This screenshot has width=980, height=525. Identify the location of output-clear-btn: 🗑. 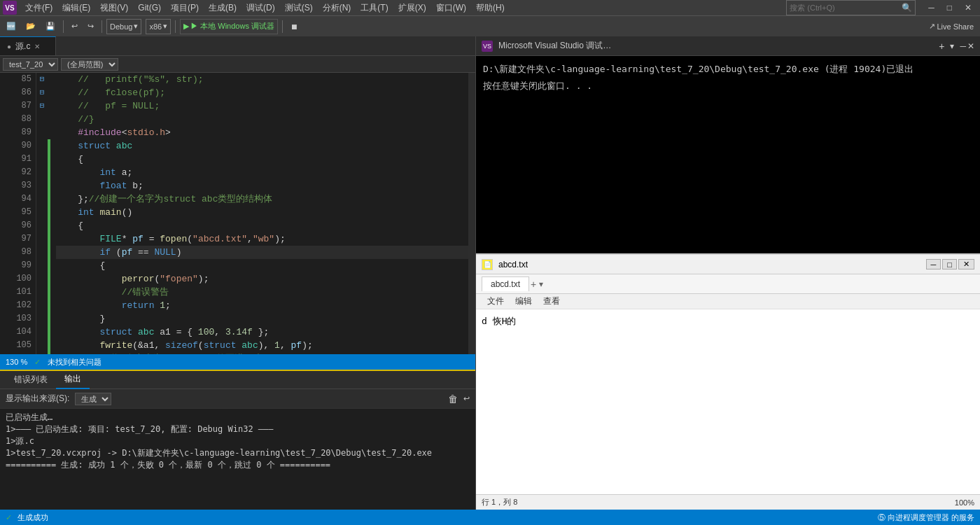
(453, 399).